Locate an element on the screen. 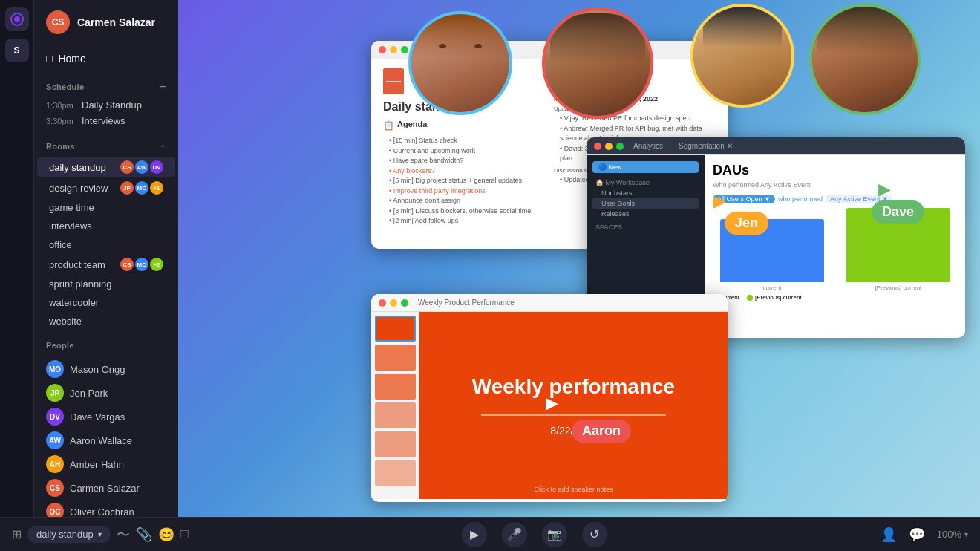 This screenshot has width=980, height=551. room-name: game time is located at coordinates (71, 208).